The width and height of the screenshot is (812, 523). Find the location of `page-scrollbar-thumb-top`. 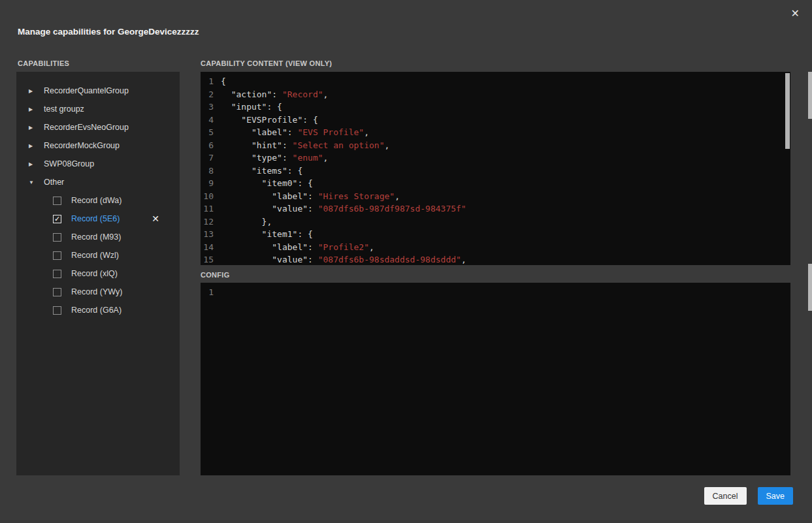

page-scrollbar-thumb-top is located at coordinates (810, 95).